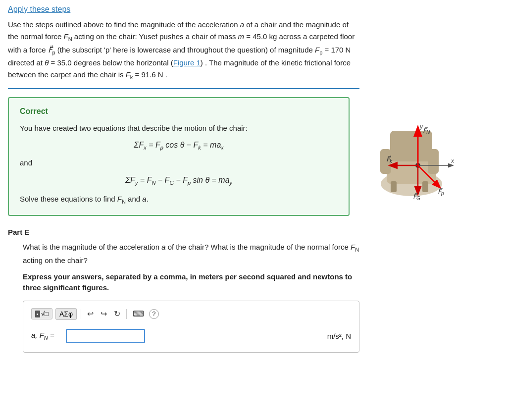 The image size is (507, 420). I want to click on intro-paragraph: Use the steps outlined above to find the…, so click(184, 51).